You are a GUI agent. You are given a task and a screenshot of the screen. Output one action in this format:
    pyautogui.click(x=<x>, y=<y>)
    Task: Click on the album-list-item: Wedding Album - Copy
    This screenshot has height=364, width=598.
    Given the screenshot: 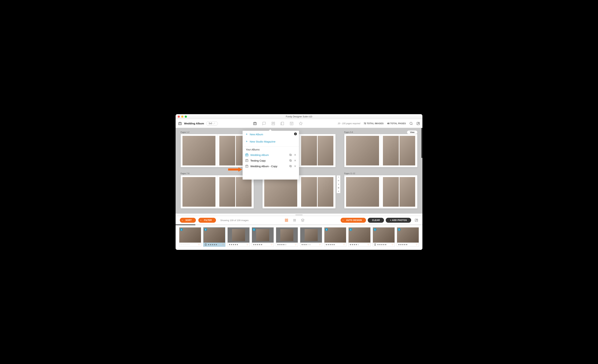 What is the action you would take?
    pyautogui.click(x=271, y=166)
    